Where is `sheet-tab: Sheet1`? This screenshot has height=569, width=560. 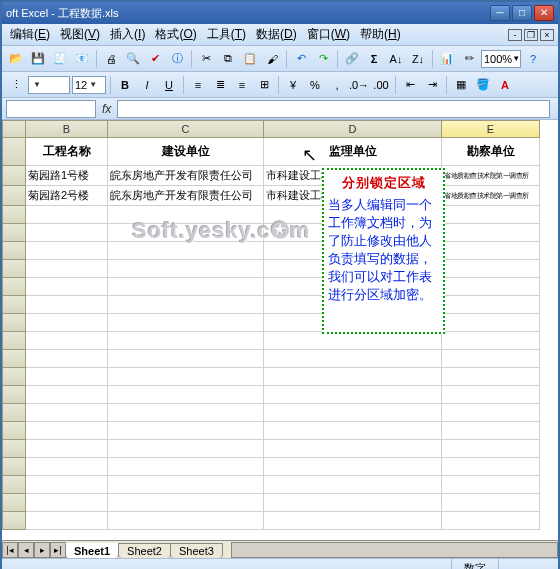 sheet-tab: Sheet1 is located at coordinates (92, 550).